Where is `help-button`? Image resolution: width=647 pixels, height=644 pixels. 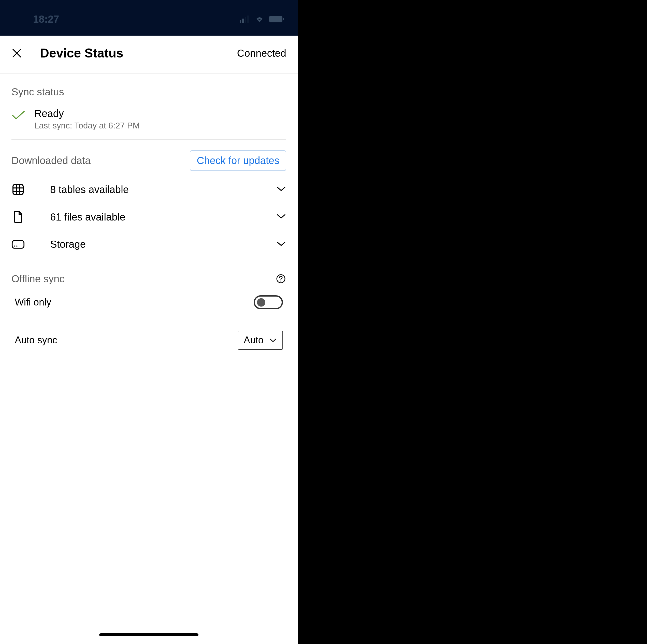
help-button is located at coordinates (281, 279).